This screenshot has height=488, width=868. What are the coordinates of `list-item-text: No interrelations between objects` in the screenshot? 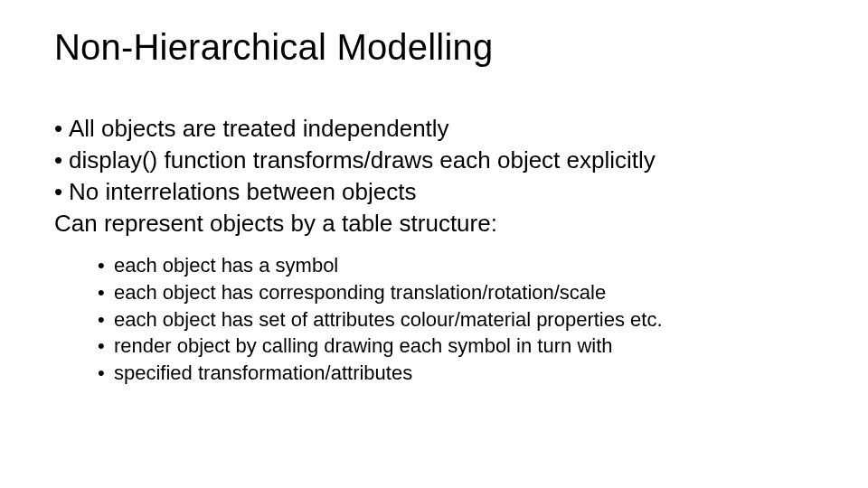 It's located at (242, 192).